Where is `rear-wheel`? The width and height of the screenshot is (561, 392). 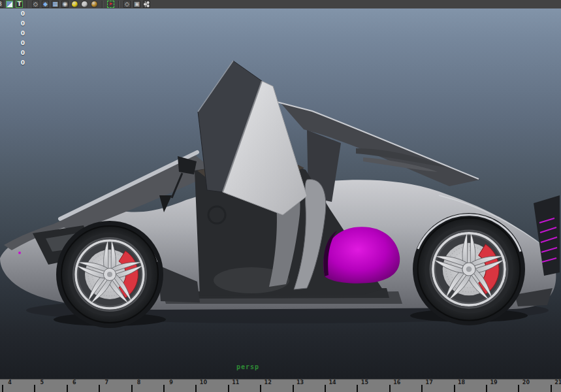
rear-wheel is located at coordinates (469, 269).